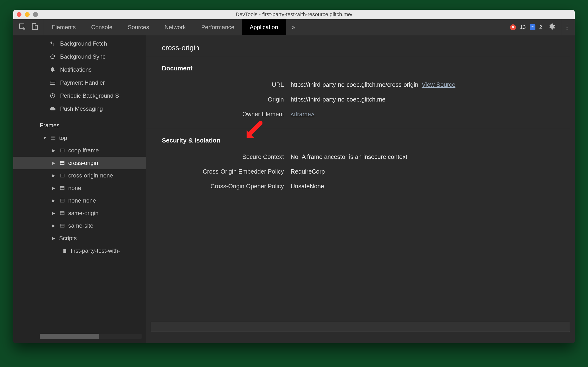 The image size is (588, 367). What do you see at coordinates (302, 114) in the screenshot?
I see `owner-element-link: <iframe>` at bounding box center [302, 114].